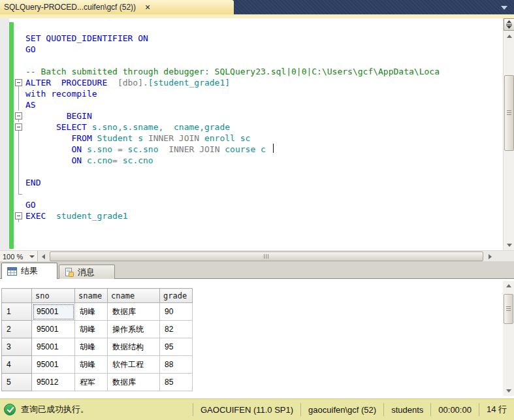 The height and width of the screenshot is (420, 514). What do you see at coordinates (176, 312) in the screenshot?
I see `grid-cell: 90` at bounding box center [176, 312].